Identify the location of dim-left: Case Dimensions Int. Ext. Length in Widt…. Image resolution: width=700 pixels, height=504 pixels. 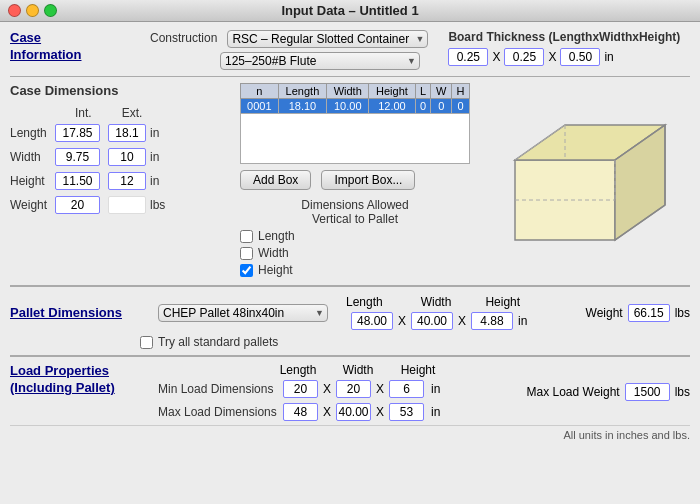
(120, 180).